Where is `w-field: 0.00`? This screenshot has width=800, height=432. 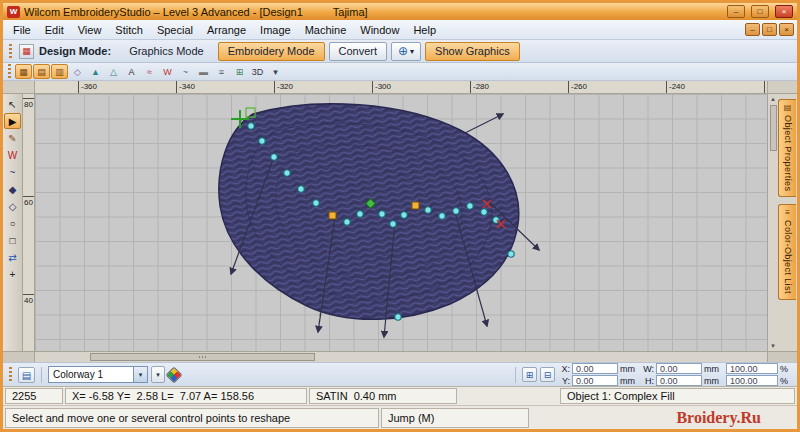 w-field: 0.00 is located at coordinates (679, 368).